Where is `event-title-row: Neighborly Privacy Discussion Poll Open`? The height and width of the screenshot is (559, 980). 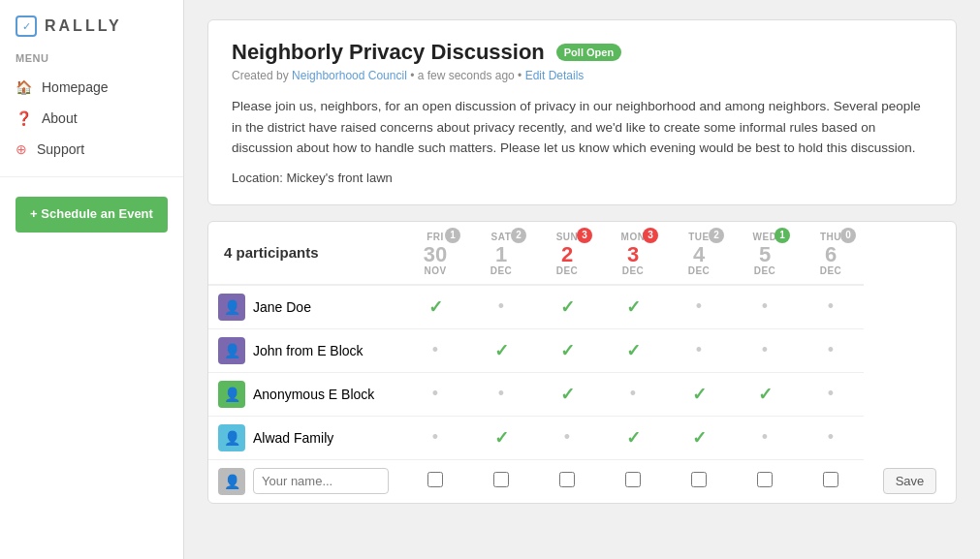 event-title-row: Neighborly Privacy Discussion Poll Open is located at coordinates (582, 52).